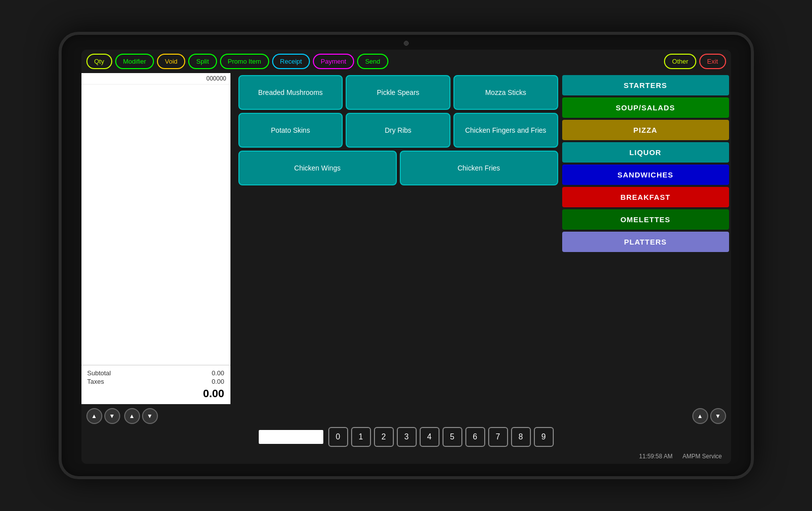  I want to click on cat-btn-platters: PLATTERS, so click(646, 242).